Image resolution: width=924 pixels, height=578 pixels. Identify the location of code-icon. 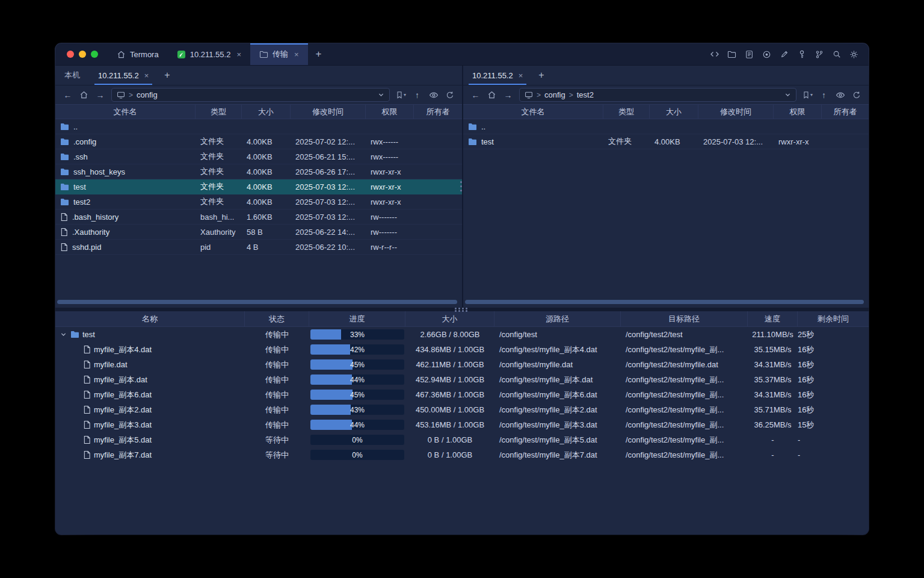
(715, 54).